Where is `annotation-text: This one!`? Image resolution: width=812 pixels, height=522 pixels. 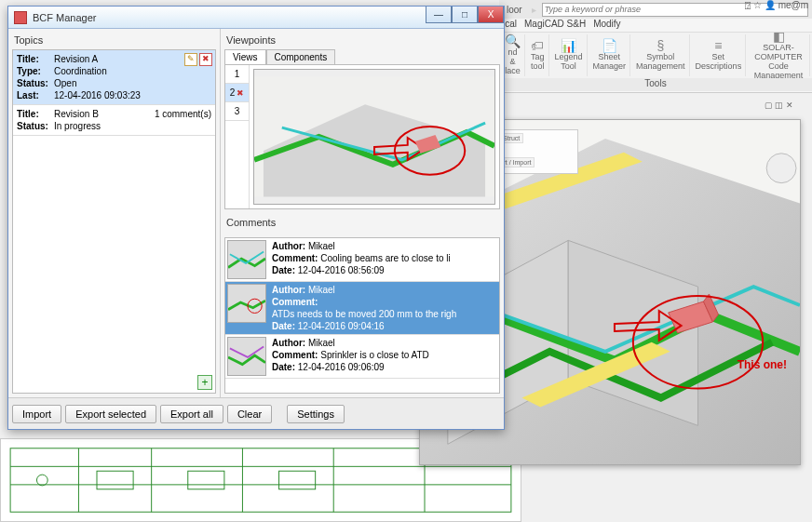 annotation-text: This one! is located at coordinates (762, 365).